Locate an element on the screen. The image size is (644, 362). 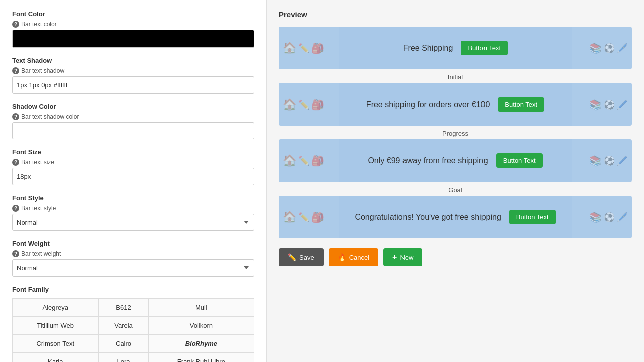
text-shadow-info-icon: ? is located at coordinates (16, 71).